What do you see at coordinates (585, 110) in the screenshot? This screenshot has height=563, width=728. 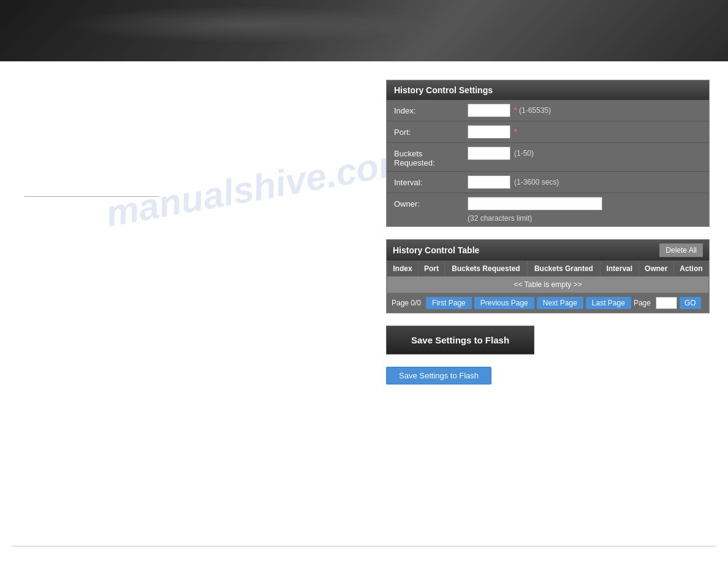 I see `index-control: * (1-65535)` at bounding box center [585, 110].